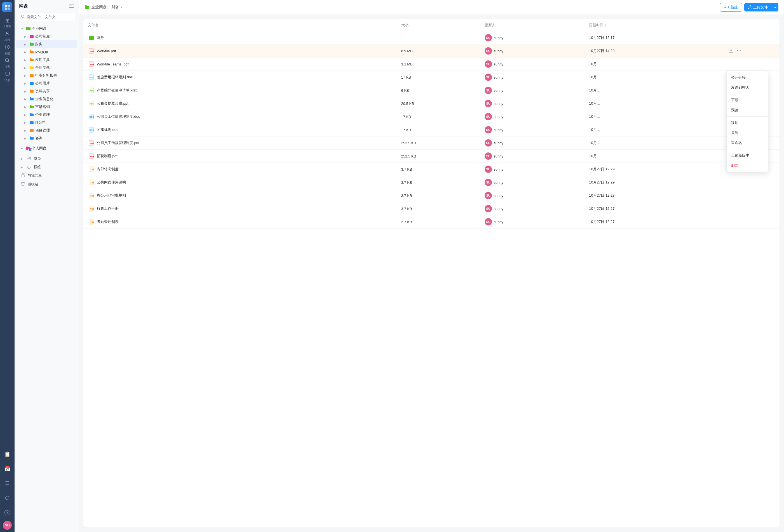 Image resolution: width=784 pixels, height=532 pixels. What do you see at coordinates (47, 99) in the screenshot?
I see `tree-item-it-enterprise: ▶ 企业信息化` at bounding box center [47, 99].